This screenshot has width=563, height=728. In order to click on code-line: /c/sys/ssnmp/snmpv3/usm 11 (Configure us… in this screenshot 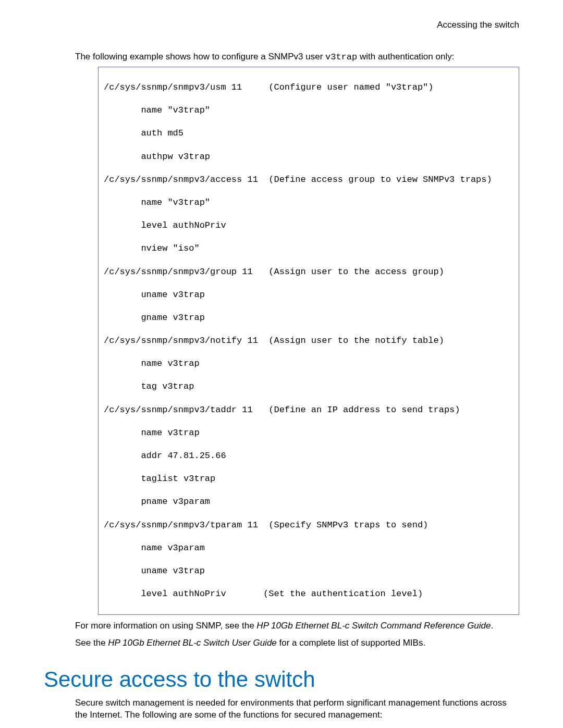, I will do `click(309, 88)`.